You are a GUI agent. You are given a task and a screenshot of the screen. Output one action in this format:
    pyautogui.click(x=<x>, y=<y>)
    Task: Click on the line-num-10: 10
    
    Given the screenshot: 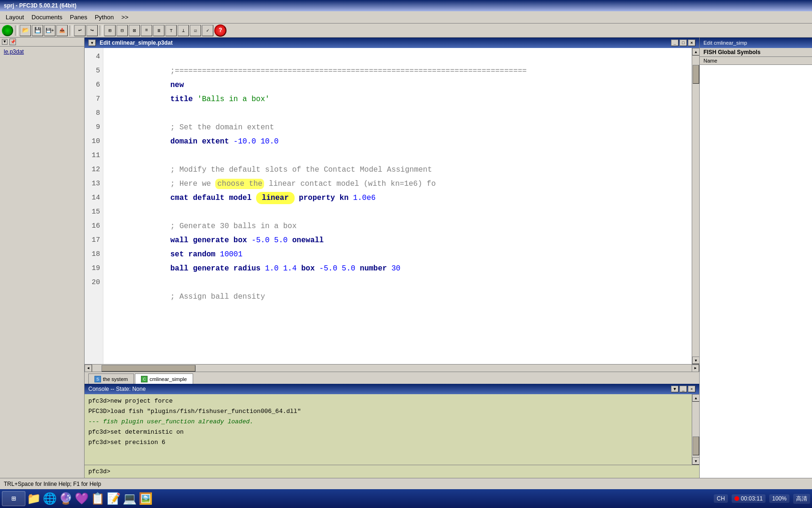 What is the action you would take?
    pyautogui.click(x=94, y=142)
    